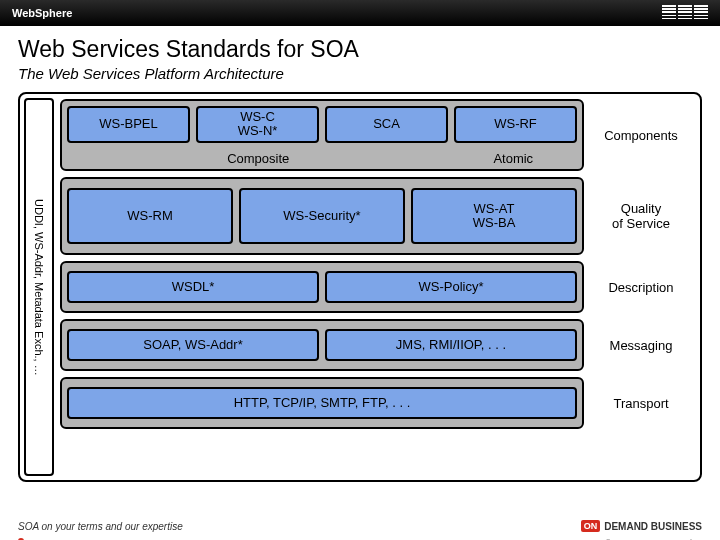 This screenshot has width=720, height=540. I want to click on row-transport: HTTP, TCP/IP, SMTP, FTP, . . . Transport, so click(379, 403).